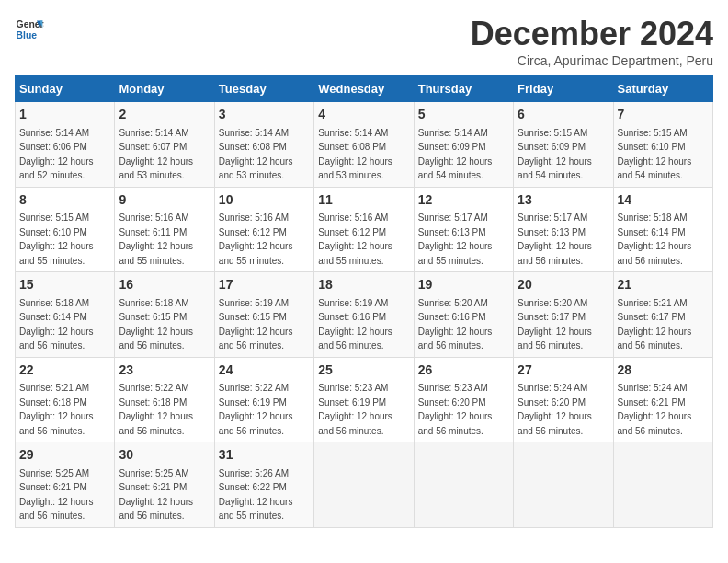 The width and height of the screenshot is (728, 563). What do you see at coordinates (664, 115) in the screenshot?
I see `day-number: 7` at bounding box center [664, 115].